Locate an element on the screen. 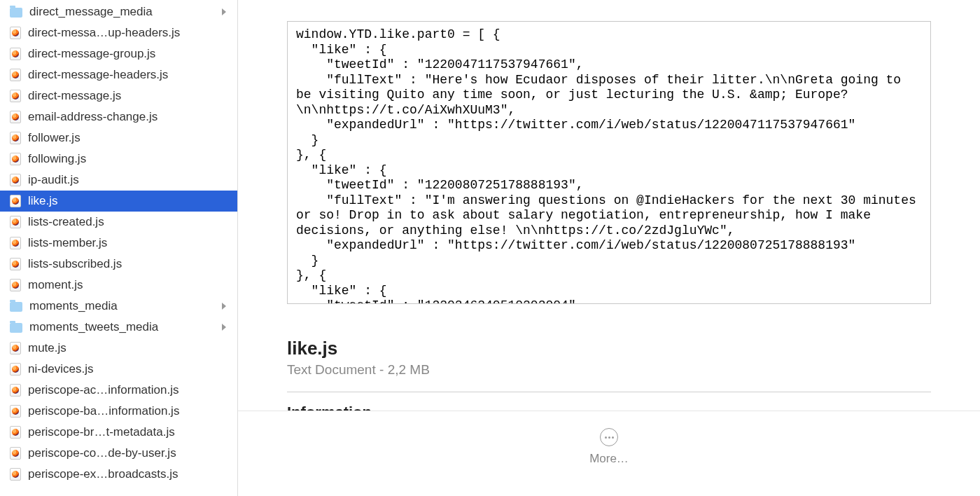  file-row: moments_tweets_media is located at coordinates (119, 327).